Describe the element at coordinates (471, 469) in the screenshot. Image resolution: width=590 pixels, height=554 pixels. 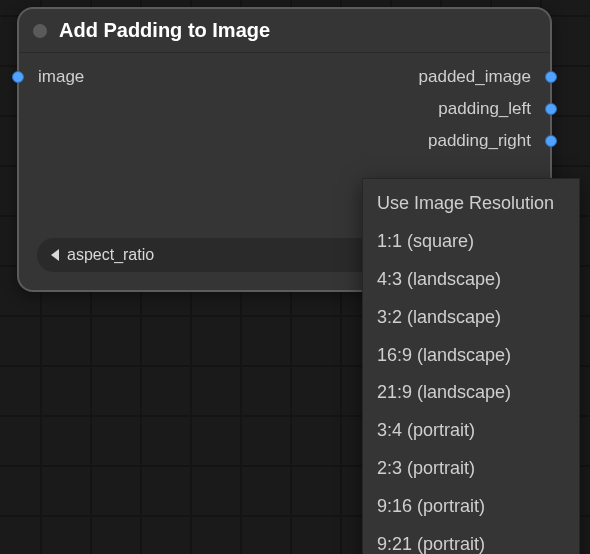
I see `dropdown-option: 2:3 (portrait)` at that location.